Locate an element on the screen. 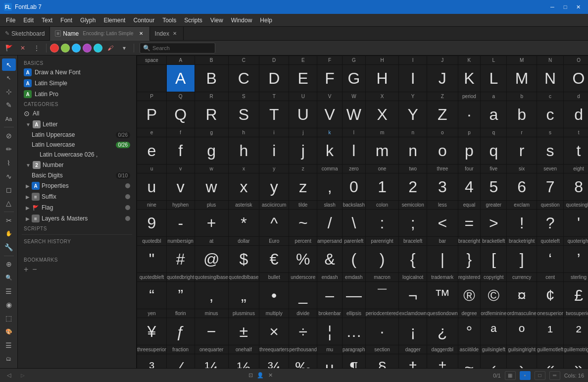  tool-eraser: ⊘ is located at coordinates (9, 136).